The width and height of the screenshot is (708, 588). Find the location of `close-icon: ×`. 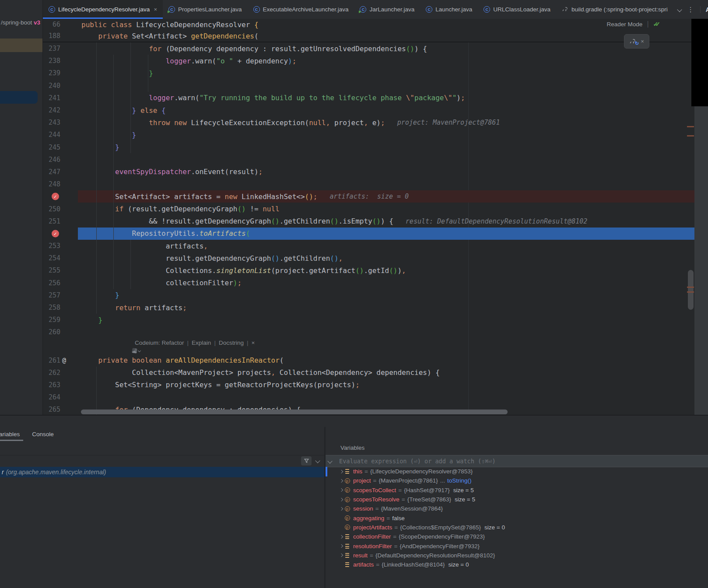

close-icon: × is located at coordinates (642, 41).